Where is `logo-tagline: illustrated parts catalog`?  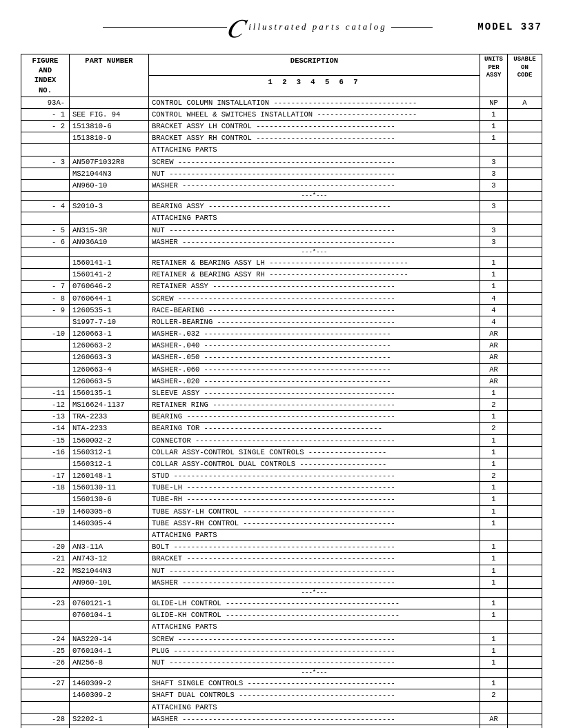
logo-tagline: illustrated parts catalog is located at coordinates (317, 27).